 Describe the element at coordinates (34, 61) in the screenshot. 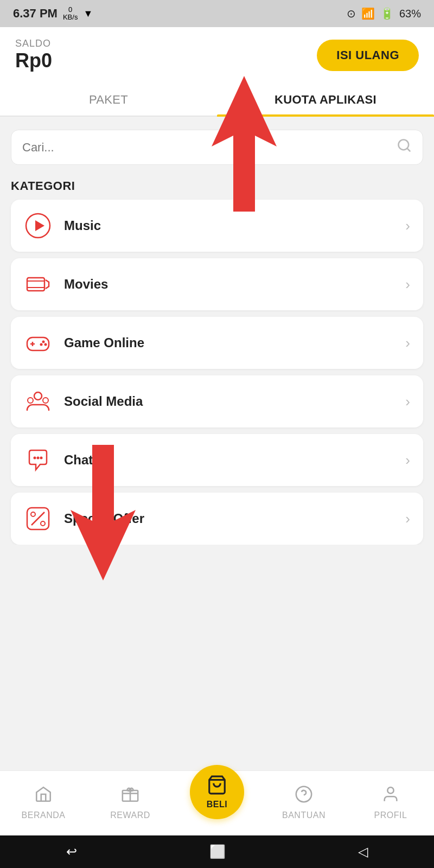

I see `saldo-amount: Rp0` at that location.